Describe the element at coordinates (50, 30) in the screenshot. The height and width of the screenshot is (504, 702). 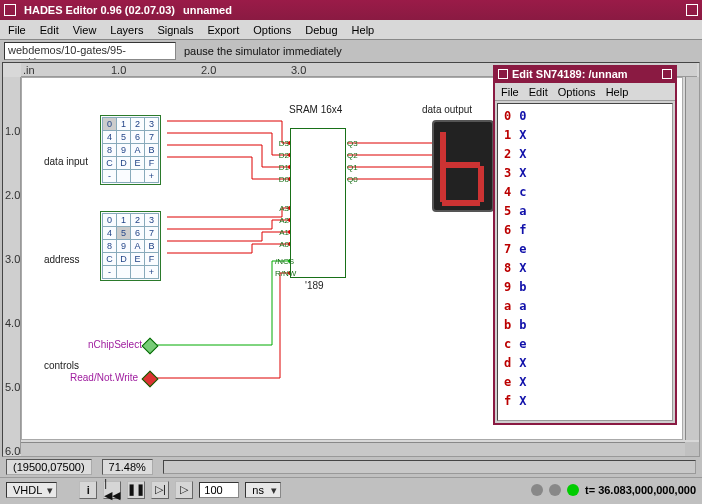
I see `menu-edit: Edit` at that location.